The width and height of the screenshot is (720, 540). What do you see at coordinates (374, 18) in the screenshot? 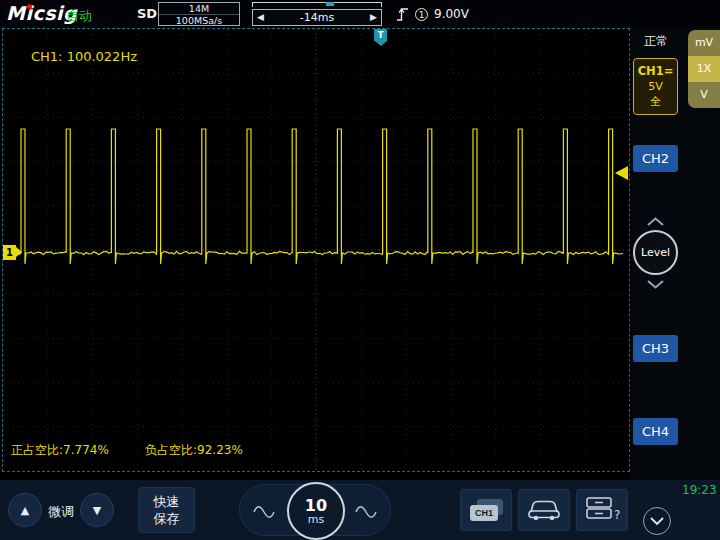
I see `hpos-right-arrow-icon: ▶` at bounding box center [374, 18].